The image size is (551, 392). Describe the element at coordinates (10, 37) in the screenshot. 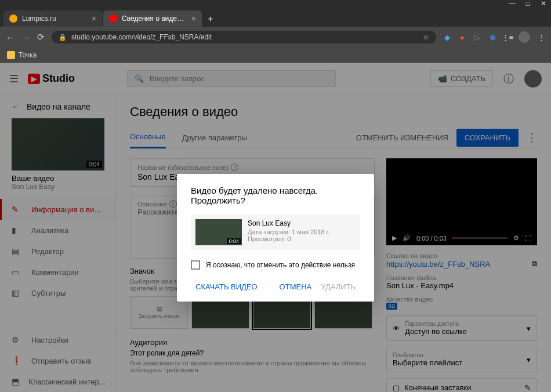

I see `back-button: ←` at that location.